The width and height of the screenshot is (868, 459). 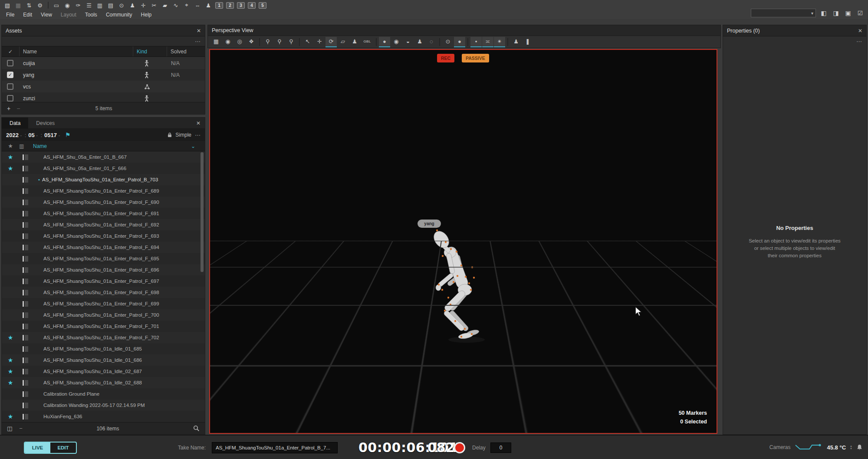 I want to click on check-column-header: ✓, so click(x=10, y=51).